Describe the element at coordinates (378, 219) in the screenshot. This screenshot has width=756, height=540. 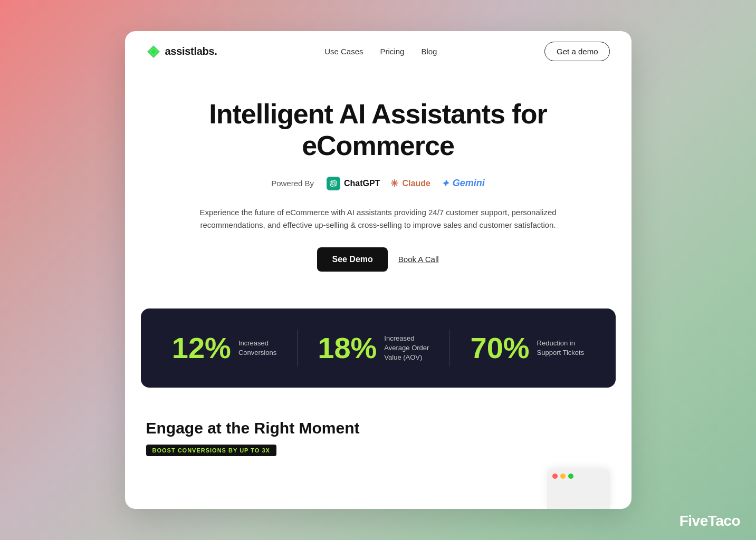
I see `hero-description: Experience the future of eCommerce with …` at that location.